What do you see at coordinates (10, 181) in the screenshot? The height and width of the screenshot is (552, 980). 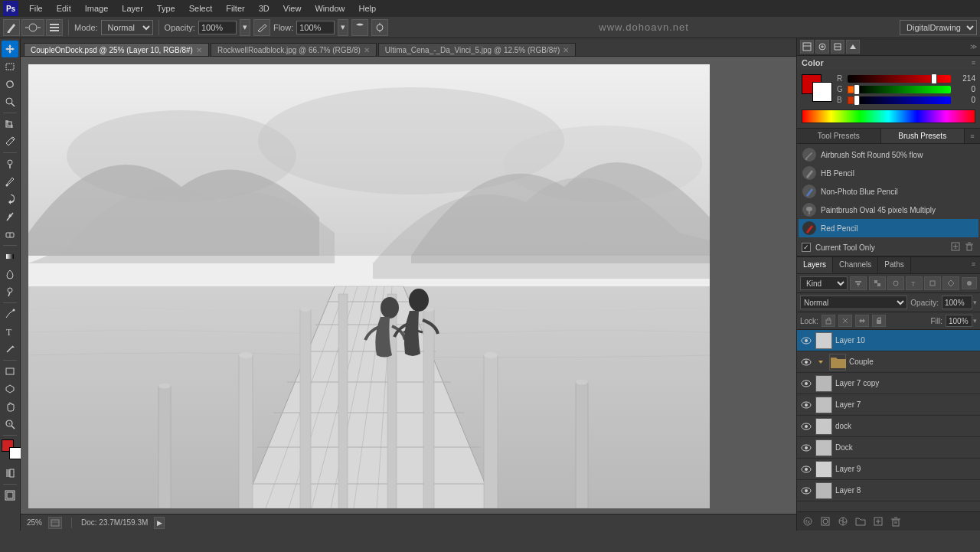 I see `brush-tool-left` at bounding box center [10, 181].